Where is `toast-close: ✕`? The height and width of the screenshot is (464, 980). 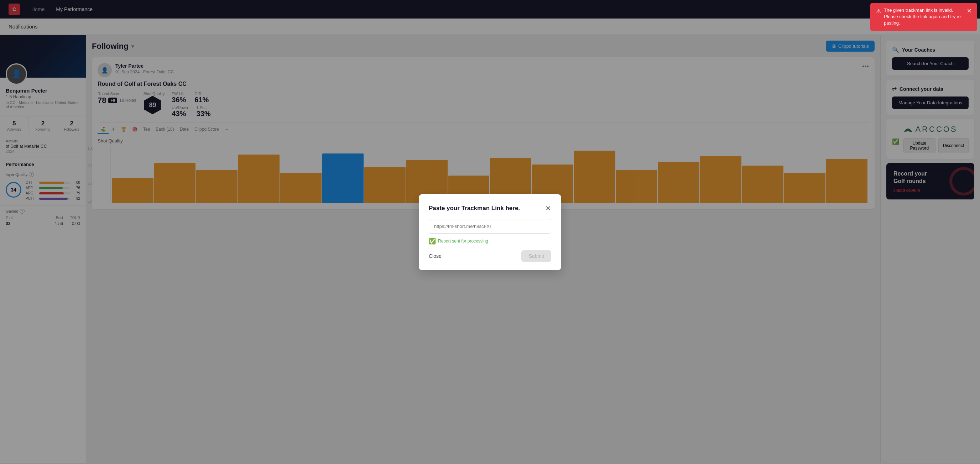
toast-close: ✕ is located at coordinates (969, 11).